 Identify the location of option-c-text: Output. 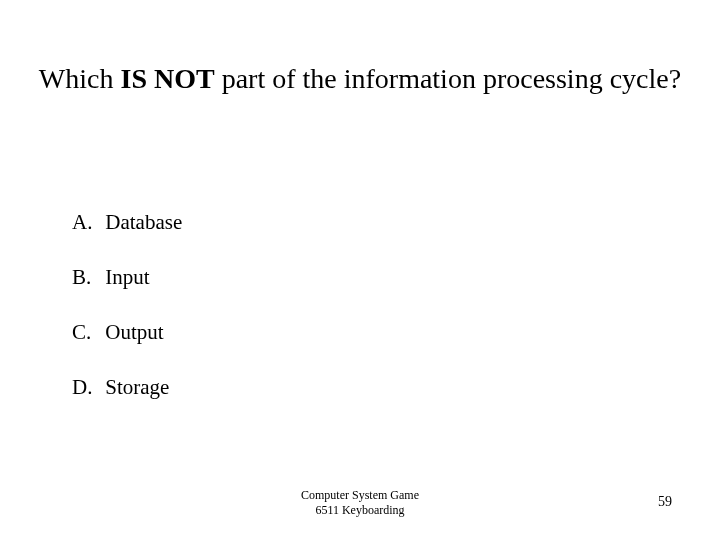
(134, 332).